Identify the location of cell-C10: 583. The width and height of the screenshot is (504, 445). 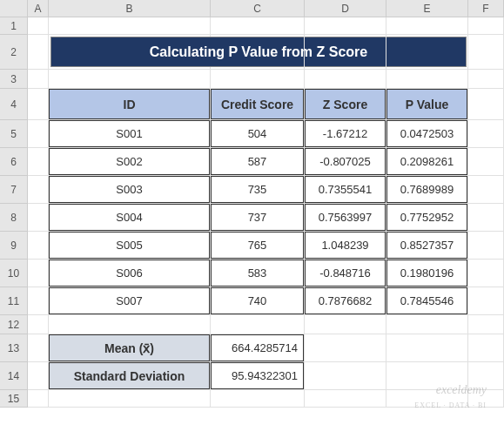
(258, 273).